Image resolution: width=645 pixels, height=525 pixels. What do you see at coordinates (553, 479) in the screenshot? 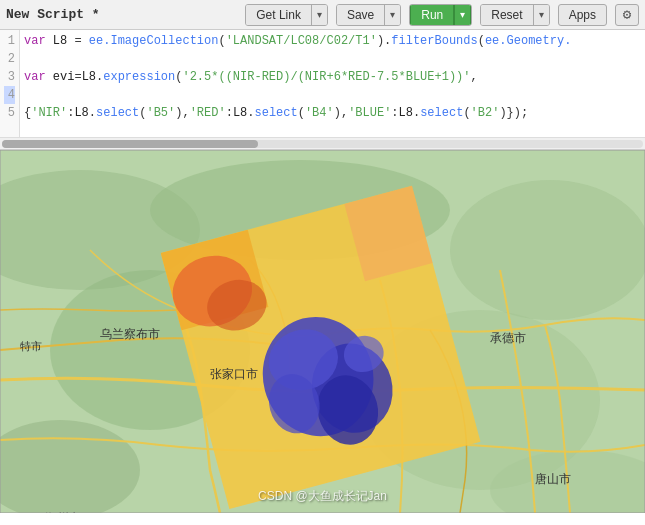
I see `city-tangshan: 唐山市` at bounding box center [553, 479].